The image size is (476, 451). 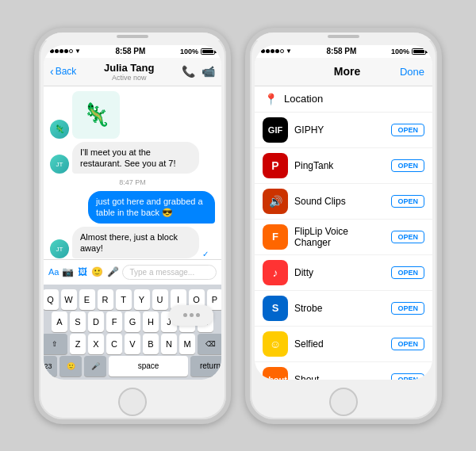 What do you see at coordinates (96, 344) in the screenshot?
I see `key-x: X` at bounding box center [96, 344].